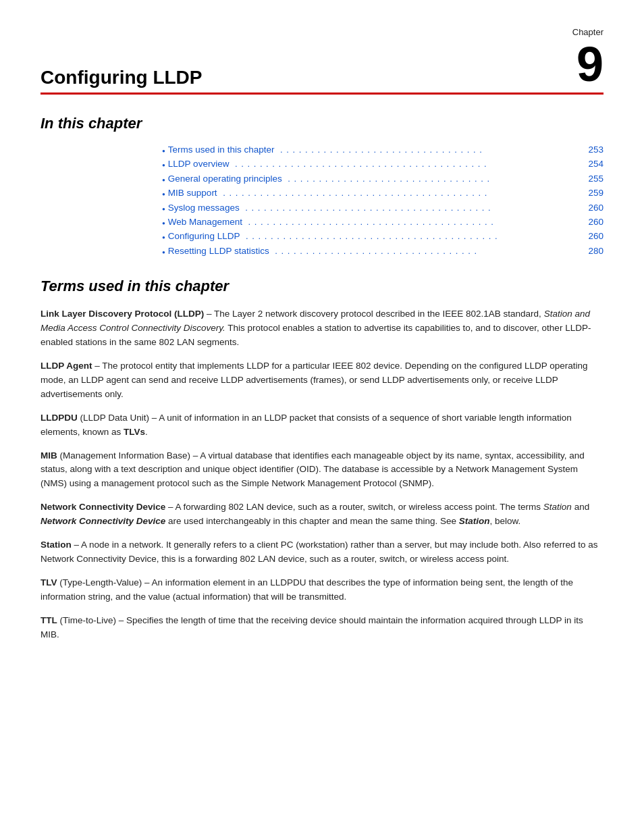 The height and width of the screenshot is (834, 644). Describe the element at coordinates (204, 236) in the screenshot. I see `toc-link-config: Configuring LLDP` at that location.